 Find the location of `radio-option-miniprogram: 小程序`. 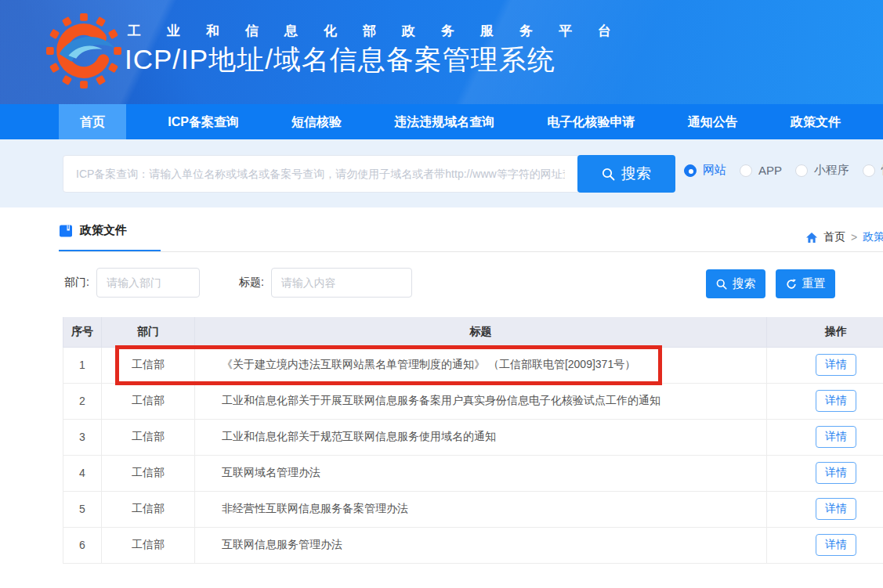

radio-option-miniprogram: 小程序 is located at coordinates (823, 171).